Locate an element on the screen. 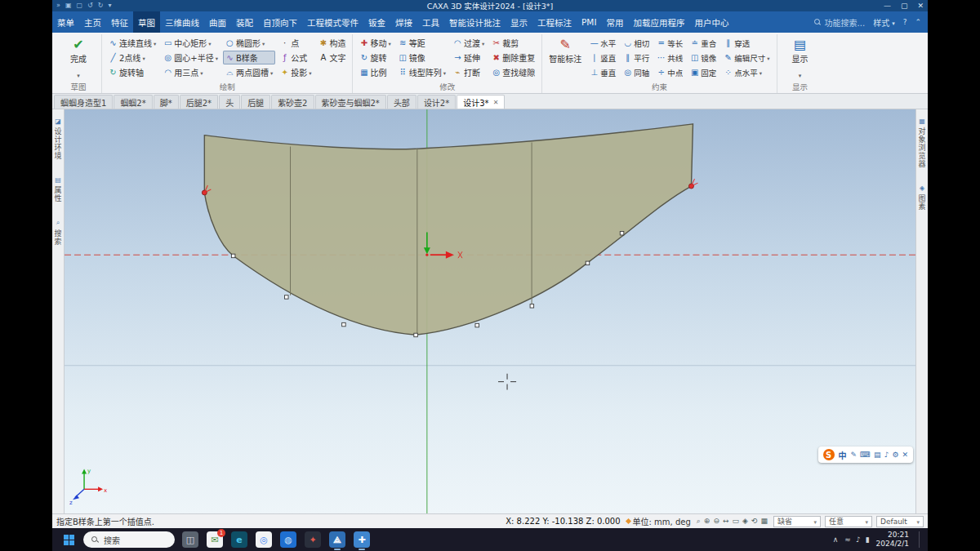  menu-tab: 草图 is located at coordinates (147, 22).